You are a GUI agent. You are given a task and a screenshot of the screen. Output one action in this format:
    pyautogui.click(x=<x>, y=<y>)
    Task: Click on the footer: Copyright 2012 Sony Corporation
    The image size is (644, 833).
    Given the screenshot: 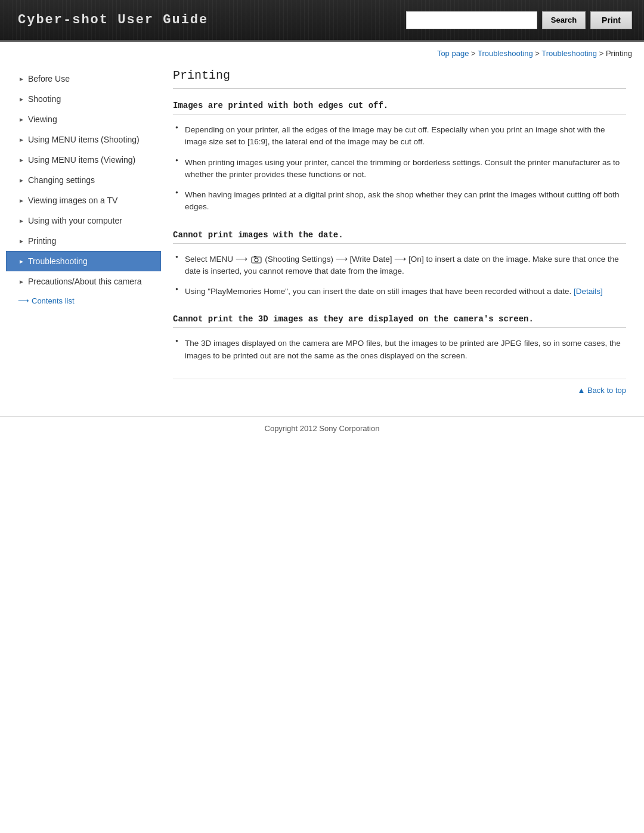 What is the action you would take?
    pyautogui.click(x=322, y=428)
    